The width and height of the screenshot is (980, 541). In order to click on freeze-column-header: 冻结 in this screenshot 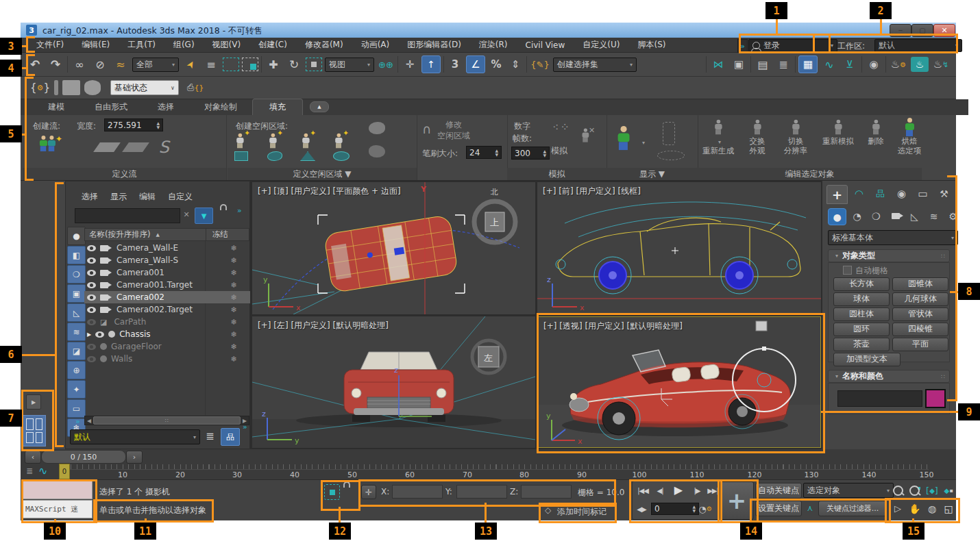, I will do `click(221, 234)`.